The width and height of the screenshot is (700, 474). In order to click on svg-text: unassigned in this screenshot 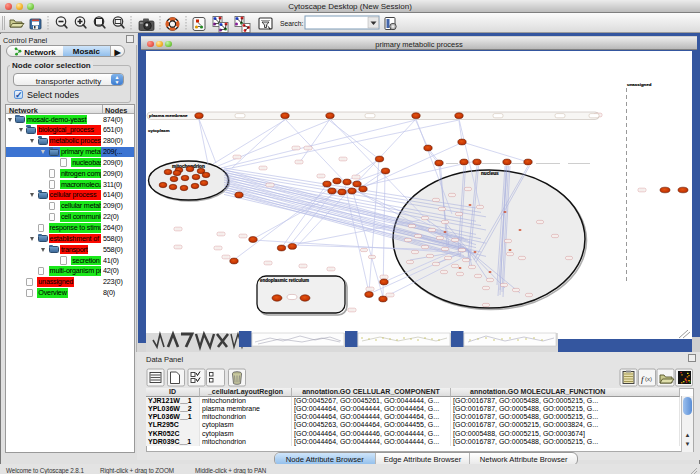, I will do `click(640, 84)`.